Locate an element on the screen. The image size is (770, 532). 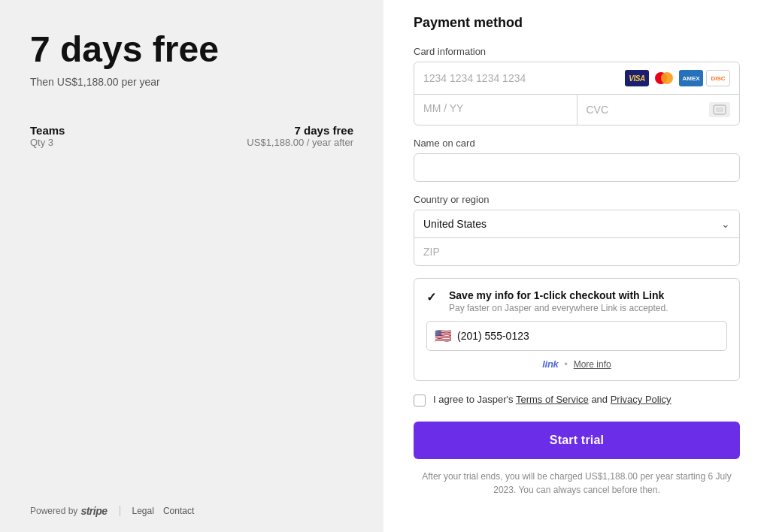
link-save-desc: Pay faster on Jasper and everywhere Link… is located at coordinates (559, 308).